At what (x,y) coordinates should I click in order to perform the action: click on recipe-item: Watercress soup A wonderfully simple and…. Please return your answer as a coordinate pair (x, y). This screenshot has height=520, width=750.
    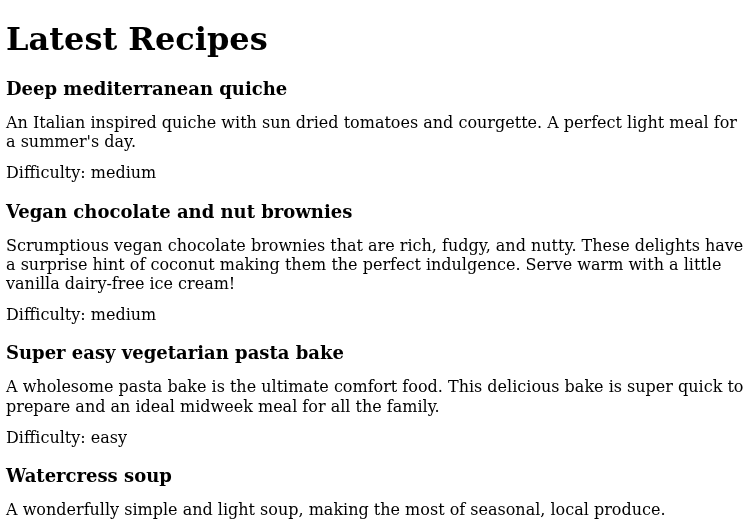
    Looking at the image, I should click on (375, 492).